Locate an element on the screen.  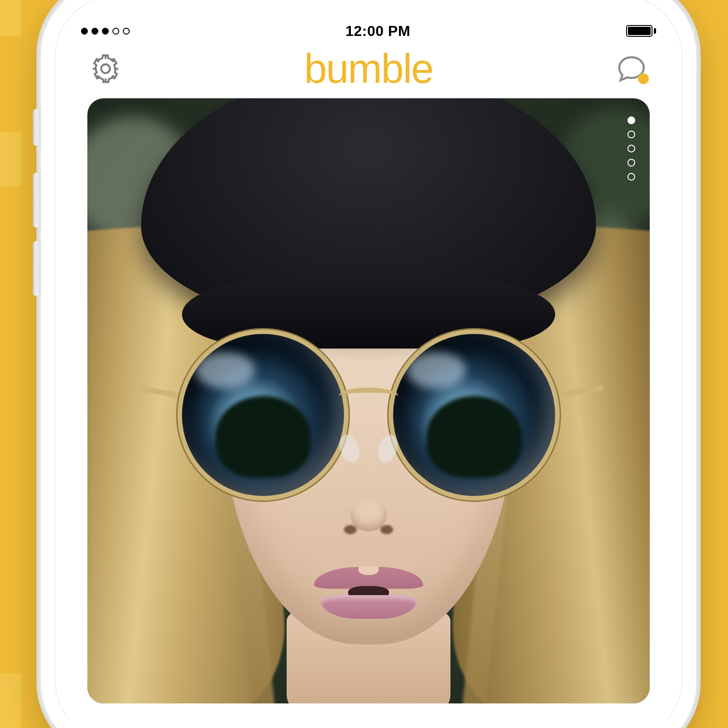
phone-volume-up is located at coordinates (37, 200).